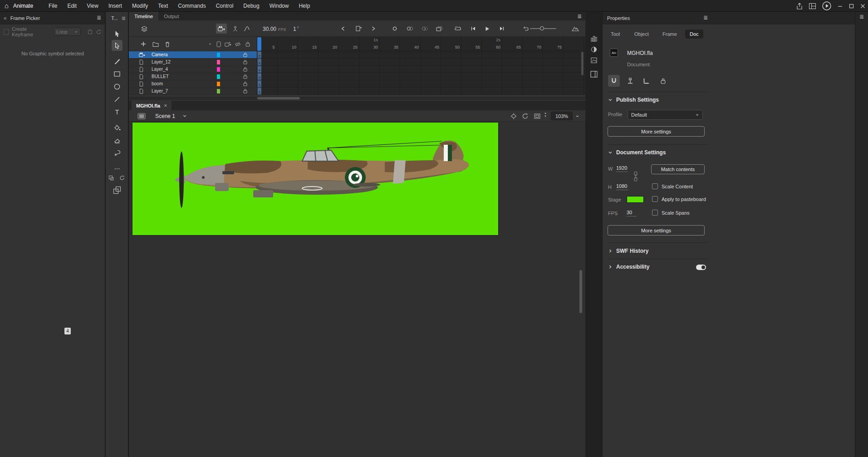  Describe the element at coordinates (193, 62) in the screenshot. I see `layer-row: Layer_12` at that location.